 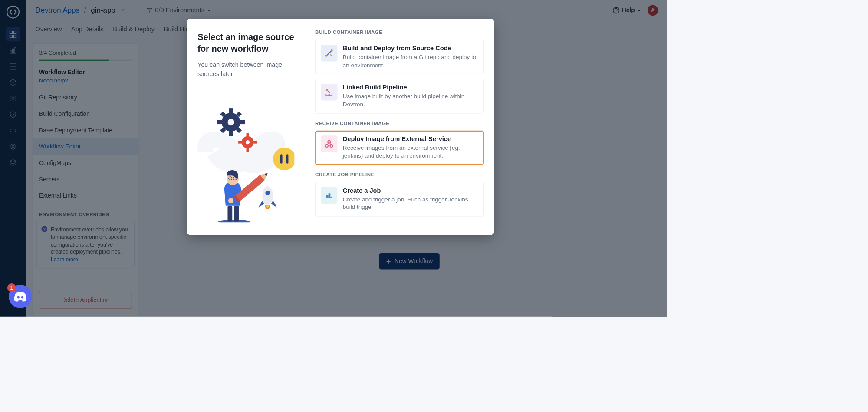 I want to click on option-desc: Create and trigger a job. Such as trigge…, so click(x=411, y=203).